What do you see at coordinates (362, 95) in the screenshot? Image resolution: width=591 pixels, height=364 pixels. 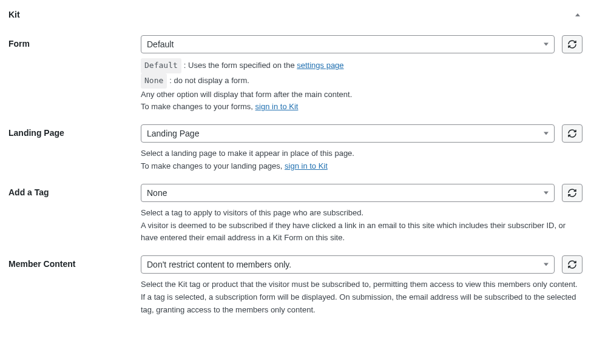 I see `form-help-text-3: Any other option will display that form …` at bounding box center [362, 95].